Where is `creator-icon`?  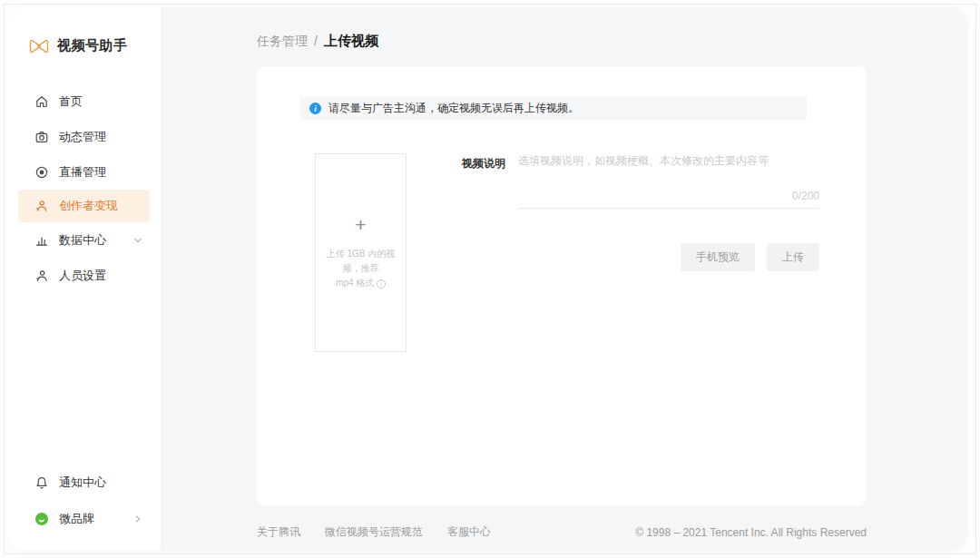
creator-icon is located at coordinates (42, 206).